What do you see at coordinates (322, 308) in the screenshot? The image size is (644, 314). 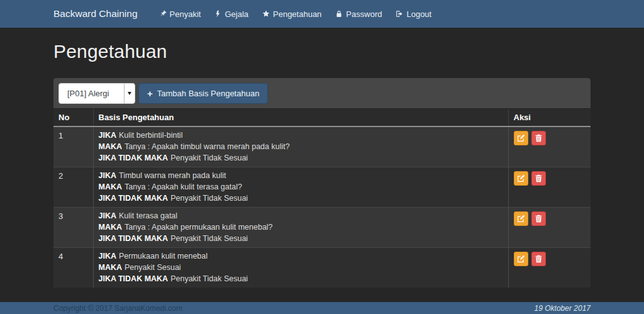 I see `footer: Copyright © 2017 SarjanaKomedi.com 19 Ok…` at bounding box center [322, 308].